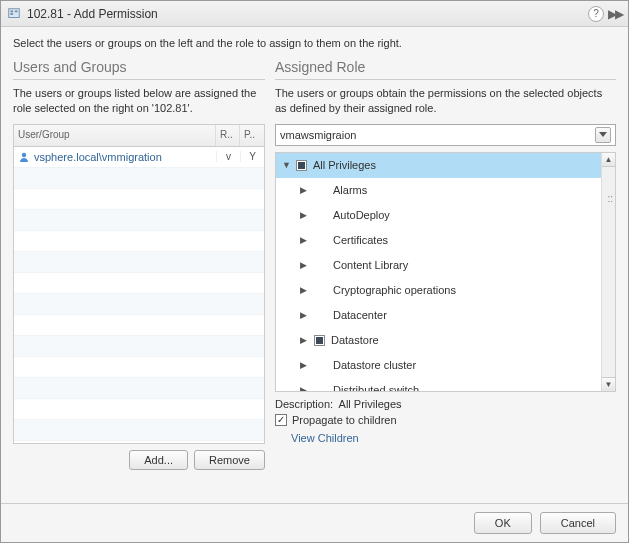 The width and height of the screenshot is (629, 543). Describe the element at coordinates (318, 135) in the screenshot. I see `role-select-value: vmawsmigraion` at that location.